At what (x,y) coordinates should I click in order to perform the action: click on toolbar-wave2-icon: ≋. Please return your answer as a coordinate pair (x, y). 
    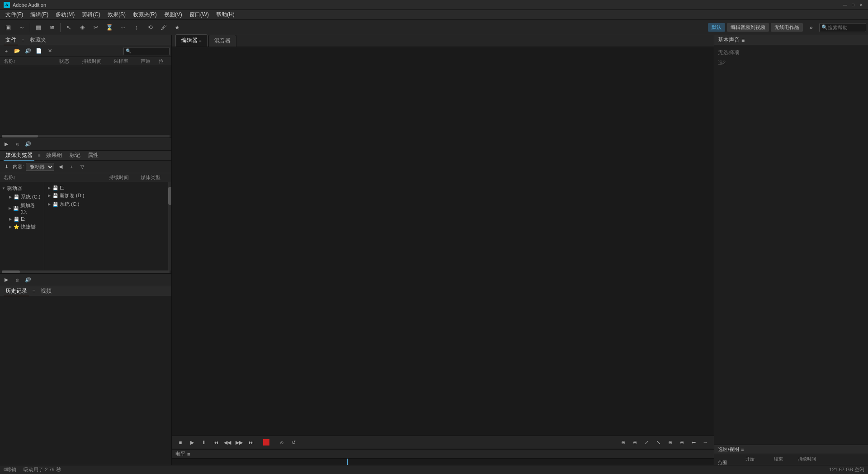
    Looking at the image, I should click on (52, 28).